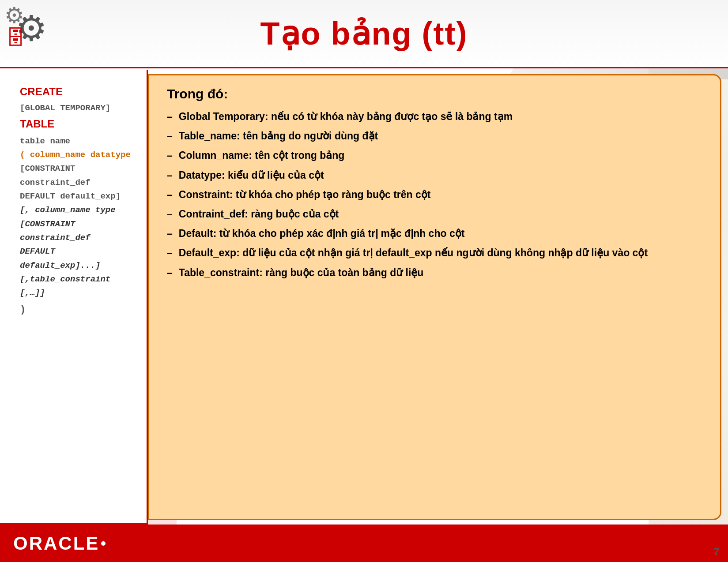 The height and width of the screenshot is (562, 728). What do you see at coordinates (436, 233) in the screenshot?
I see `bullet-item-7: – Default: từ khóa cho phép xác định giá…` at bounding box center [436, 233].